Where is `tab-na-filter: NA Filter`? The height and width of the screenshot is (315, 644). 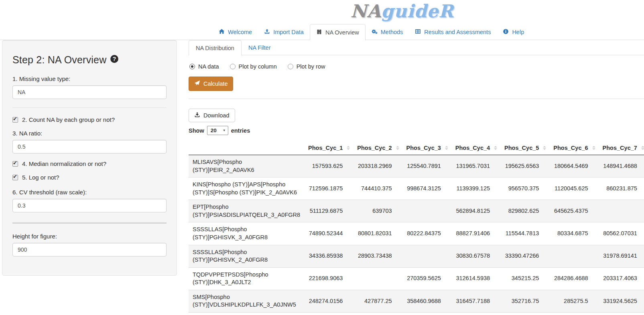
tab-na-filter: NA Filter is located at coordinates (260, 48).